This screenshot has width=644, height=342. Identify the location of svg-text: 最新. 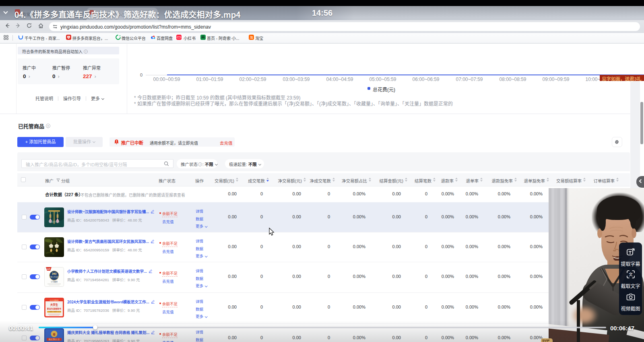
(49, 269).